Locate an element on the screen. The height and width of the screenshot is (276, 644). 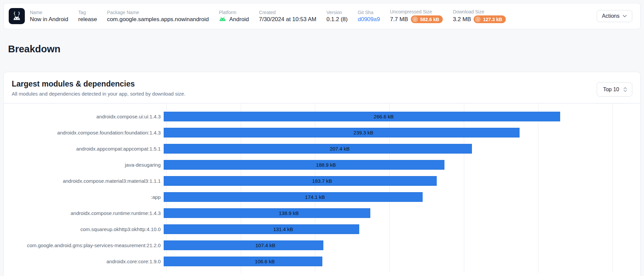
actions-button-label: Actions is located at coordinates (611, 16).